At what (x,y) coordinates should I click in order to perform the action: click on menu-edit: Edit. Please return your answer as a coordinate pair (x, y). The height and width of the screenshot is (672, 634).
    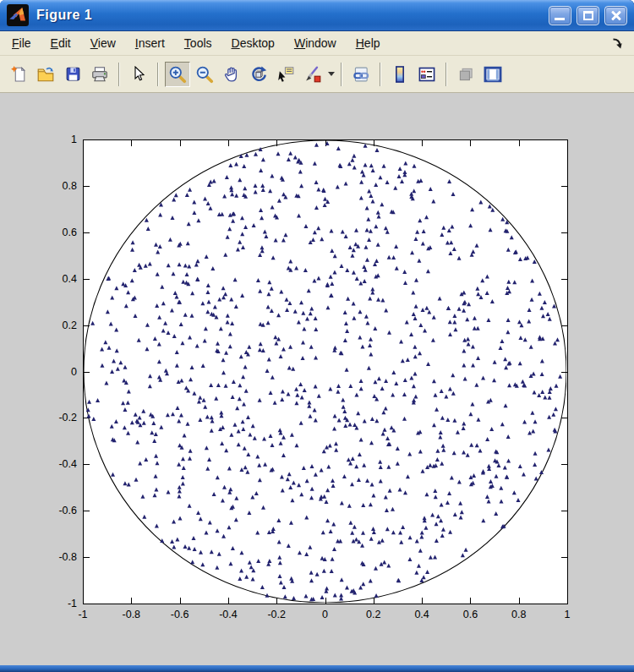
    Looking at the image, I should click on (61, 43).